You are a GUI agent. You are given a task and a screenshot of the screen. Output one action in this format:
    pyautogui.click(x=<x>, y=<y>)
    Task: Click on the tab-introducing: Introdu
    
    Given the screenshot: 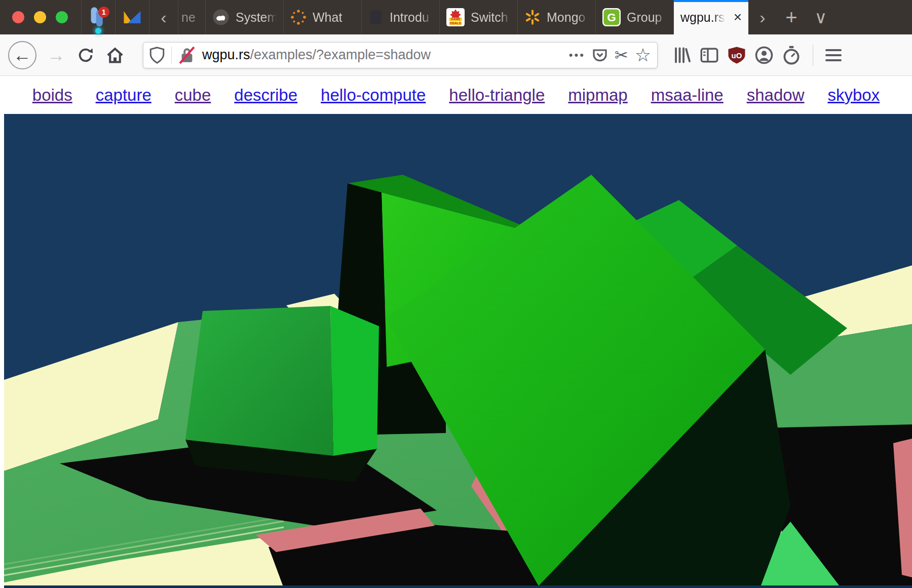 What is the action you would take?
    pyautogui.click(x=400, y=17)
    